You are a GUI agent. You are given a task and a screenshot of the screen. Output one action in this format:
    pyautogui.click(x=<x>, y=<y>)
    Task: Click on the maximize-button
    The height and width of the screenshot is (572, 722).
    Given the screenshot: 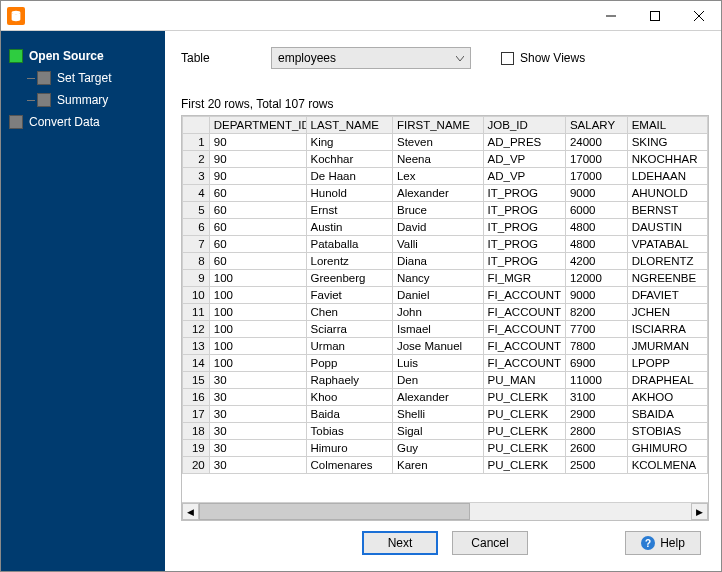 What is the action you would take?
    pyautogui.click(x=655, y=16)
    